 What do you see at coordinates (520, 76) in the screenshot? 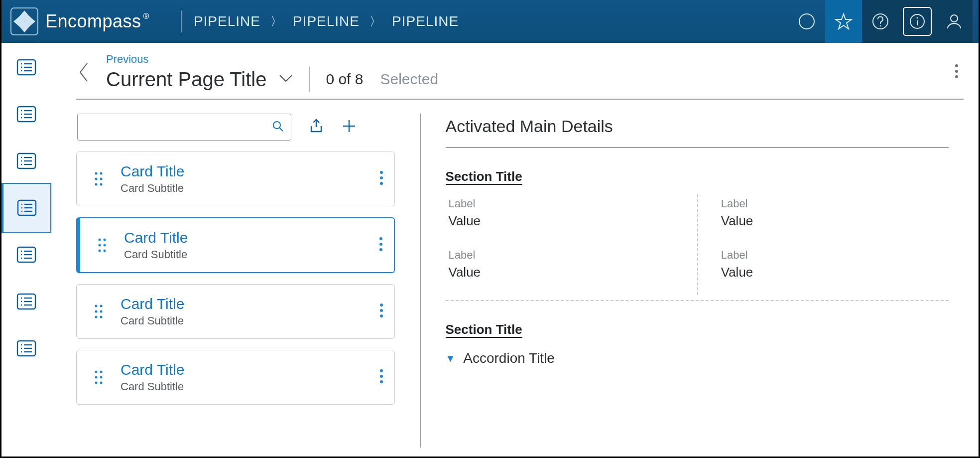
I see `page-header: Previous Current Page Title 0 of 8 Selec…` at bounding box center [520, 76].